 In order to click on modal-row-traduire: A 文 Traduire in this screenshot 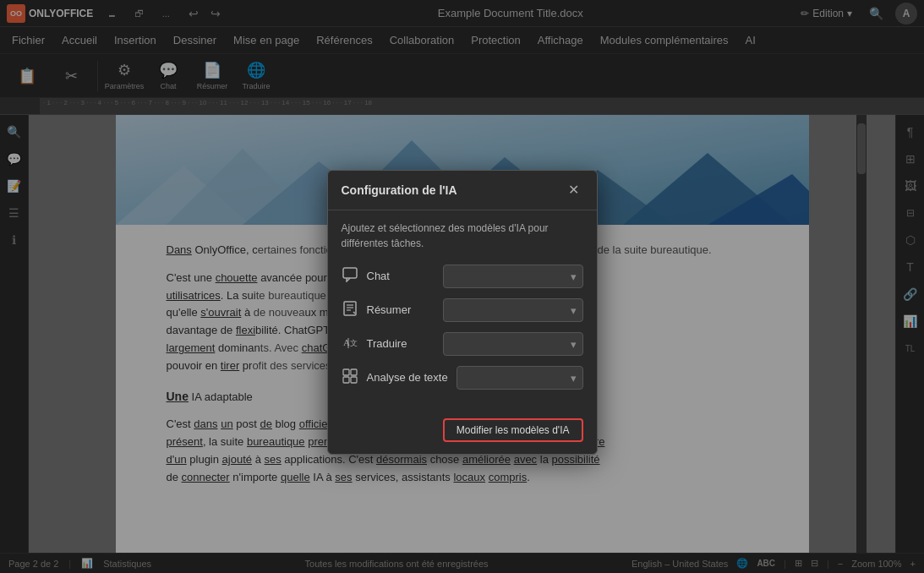, I will do `click(462, 344)`.